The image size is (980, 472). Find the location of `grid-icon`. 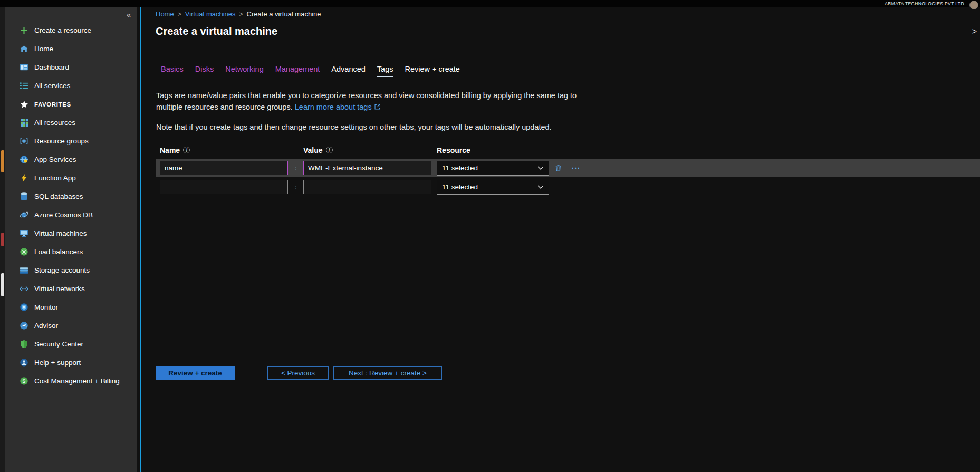

grid-icon is located at coordinates (24, 122).